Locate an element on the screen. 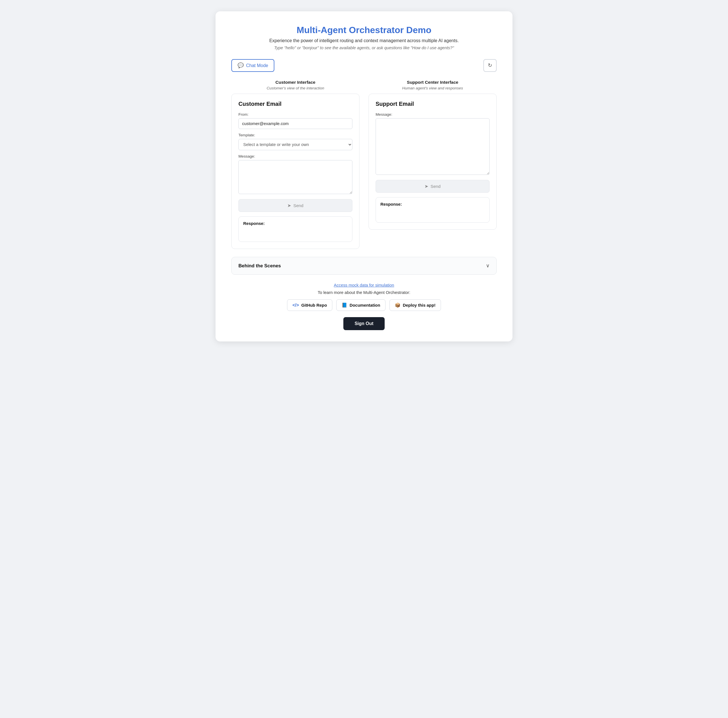 The width and height of the screenshot is (728, 718). docs-label: Documentation is located at coordinates (365, 305).